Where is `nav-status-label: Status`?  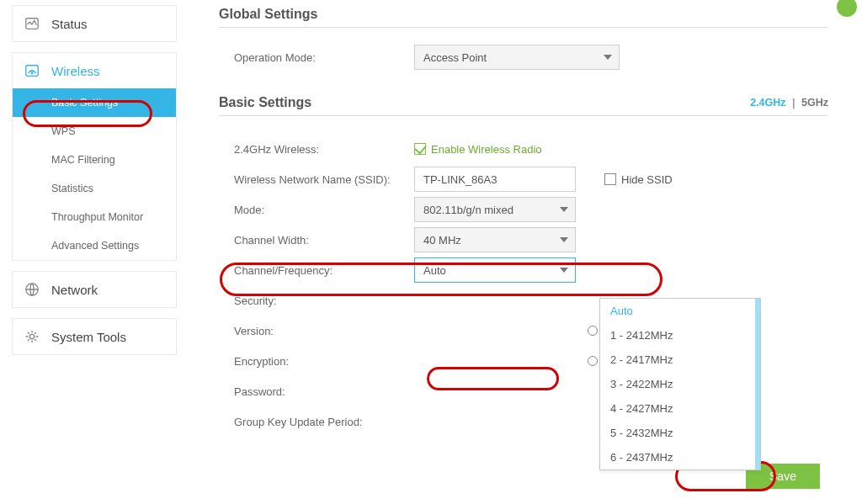
nav-status-label: Status is located at coordinates (69, 24).